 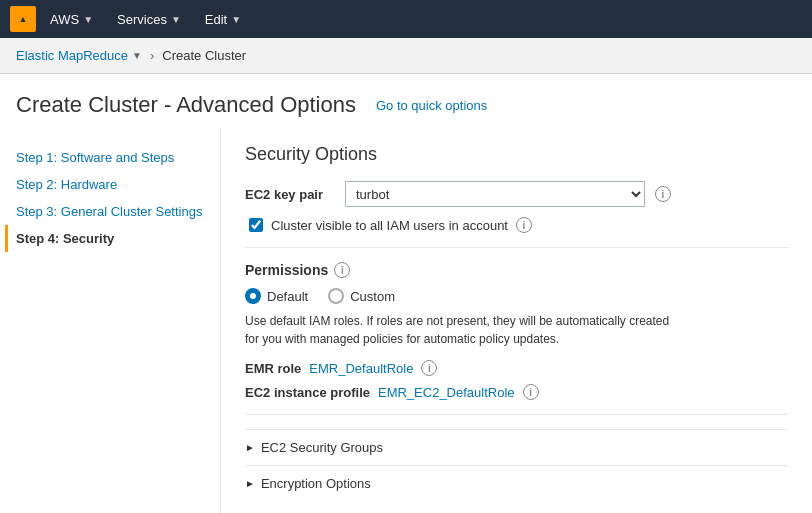 I want to click on encryption-options-label: Encryption Options, so click(x=316, y=484).